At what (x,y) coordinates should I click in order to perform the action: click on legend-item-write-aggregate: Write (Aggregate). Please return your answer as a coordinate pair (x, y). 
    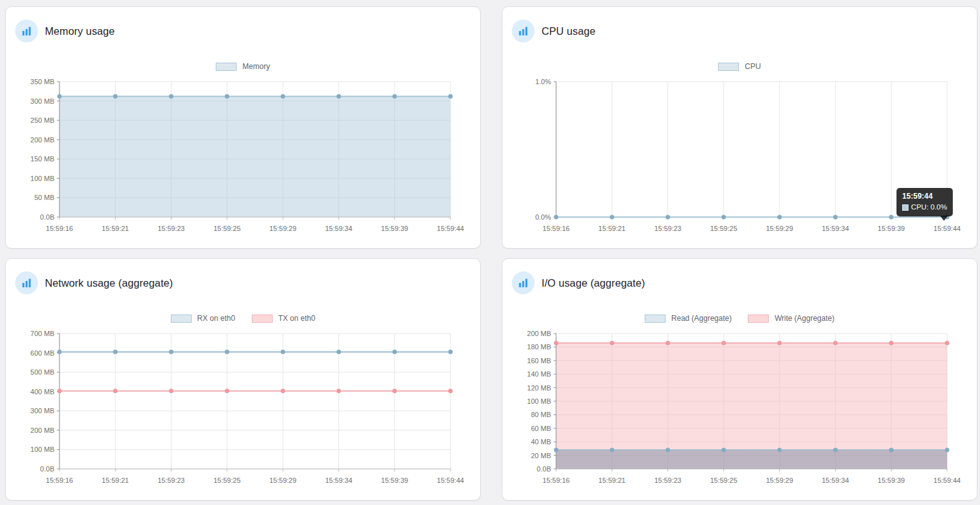
    Looking at the image, I should click on (791, 318).